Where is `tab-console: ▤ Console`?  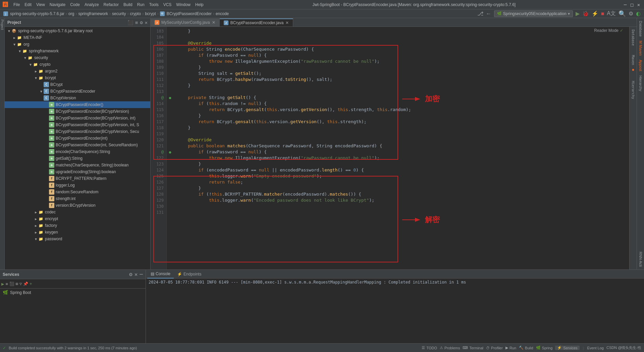 tab-console: ▤ Console is located at coordinates (160, 274).